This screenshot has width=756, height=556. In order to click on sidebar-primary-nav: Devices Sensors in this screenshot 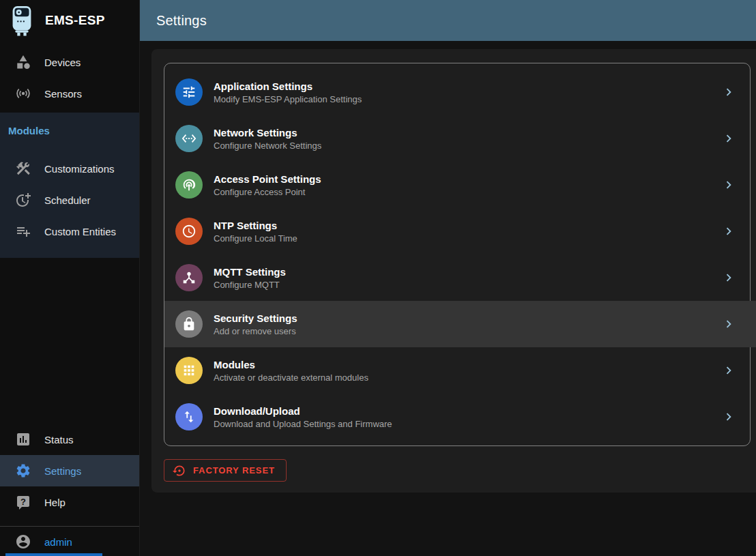, I will do `click(70, 75)`.